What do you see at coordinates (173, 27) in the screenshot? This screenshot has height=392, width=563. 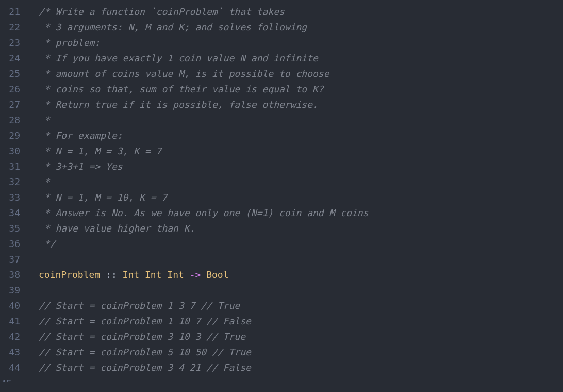 I see `block-comment: * 3 arguments: N, M and K; and solves fo…` at bounding box center [173, 27].